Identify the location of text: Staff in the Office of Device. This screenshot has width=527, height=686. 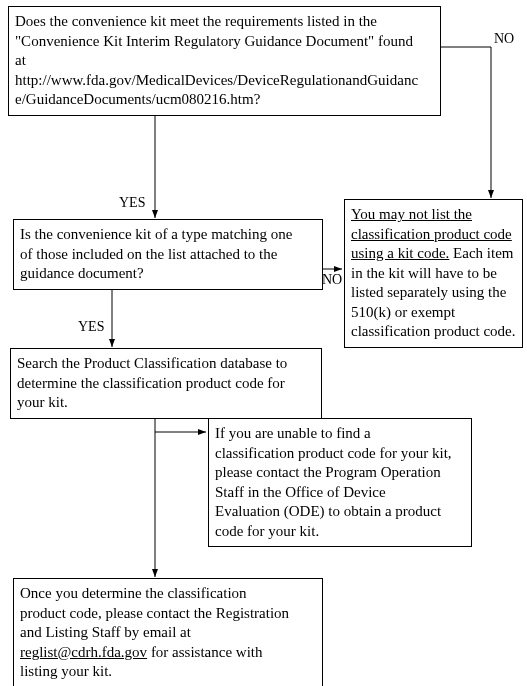
(340, 493).